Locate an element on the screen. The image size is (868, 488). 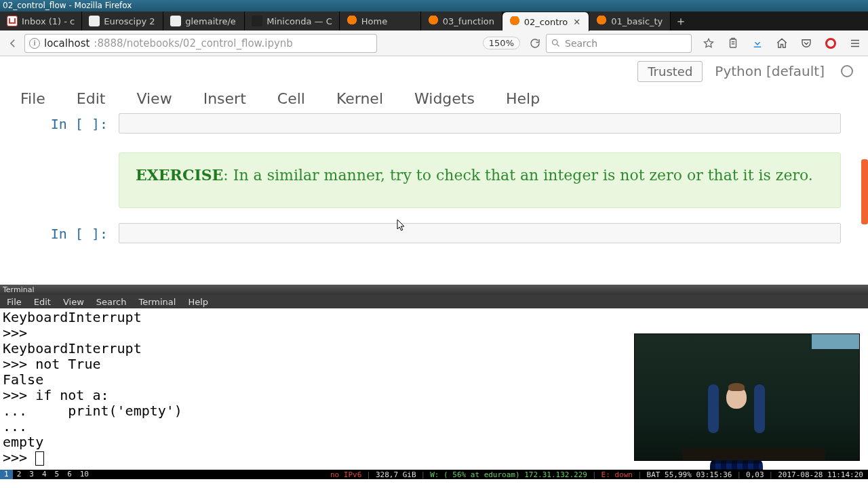
clipboard-icon is located at coordinates (733, 43).